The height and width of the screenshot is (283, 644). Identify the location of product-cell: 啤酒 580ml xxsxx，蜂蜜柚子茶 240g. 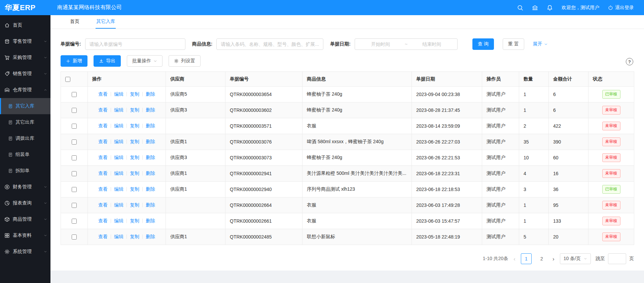
(357, 142).